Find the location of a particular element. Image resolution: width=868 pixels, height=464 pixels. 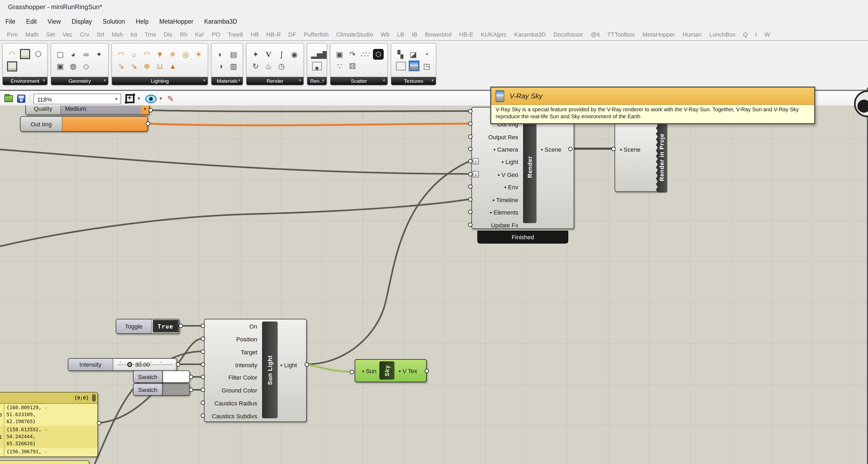

timeline-clock-icon: ◷ is located at coordinates (281, 66).